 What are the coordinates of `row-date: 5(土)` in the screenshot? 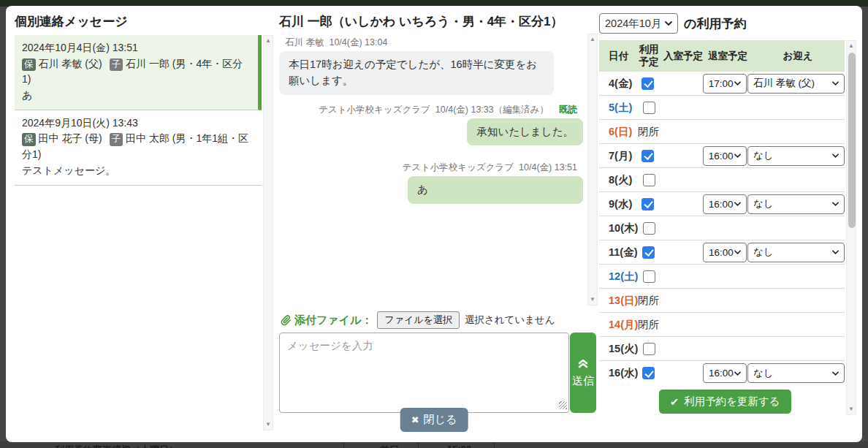 It's located at (617, 108).